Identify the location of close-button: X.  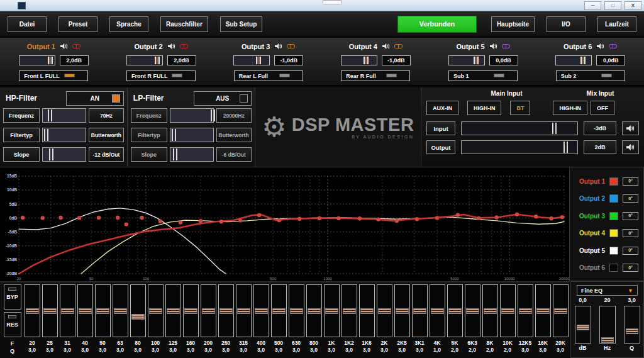
(633, 6).